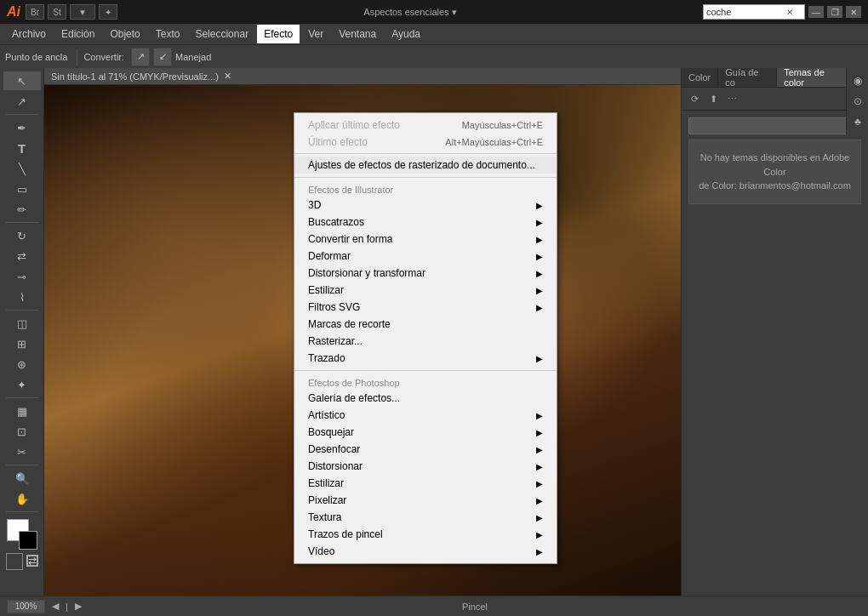  Describe the element at coordinates (163, 57) in the screenshot. I see `convertir-btn-2: ↙` at that location.